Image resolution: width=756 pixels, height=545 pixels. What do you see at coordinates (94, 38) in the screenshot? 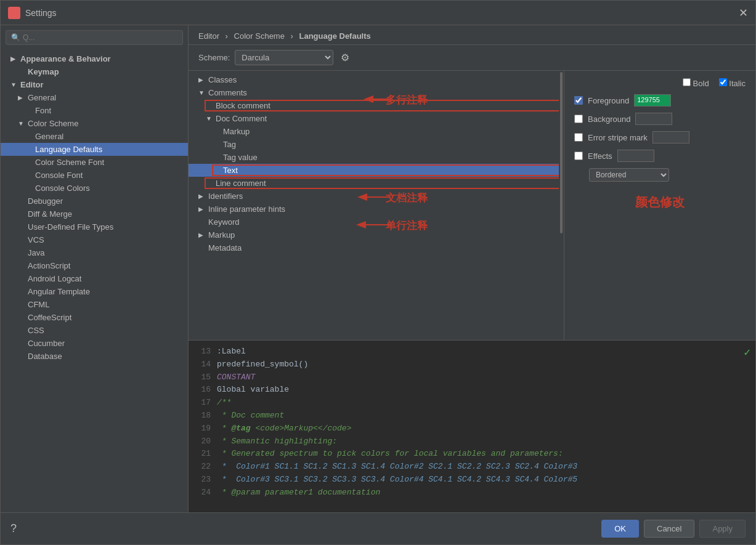
I see `search-box: 🔍` at bounding box center [94, 38].